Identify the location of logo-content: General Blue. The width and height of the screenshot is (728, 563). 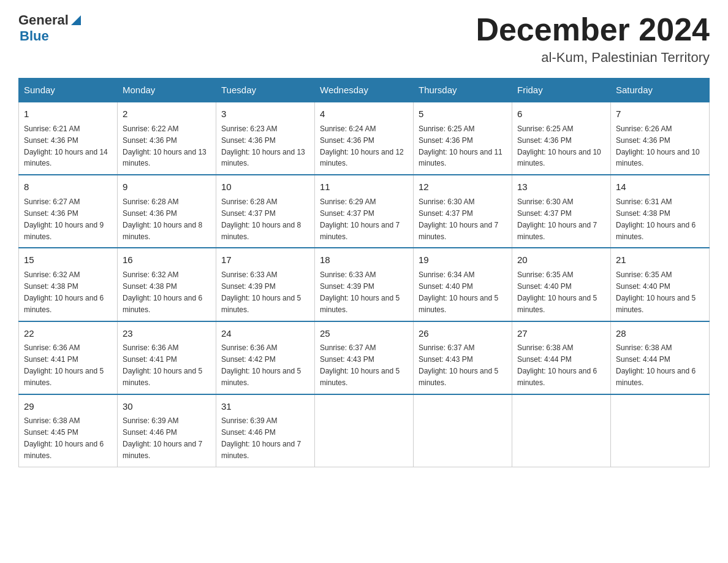
(50, 28).